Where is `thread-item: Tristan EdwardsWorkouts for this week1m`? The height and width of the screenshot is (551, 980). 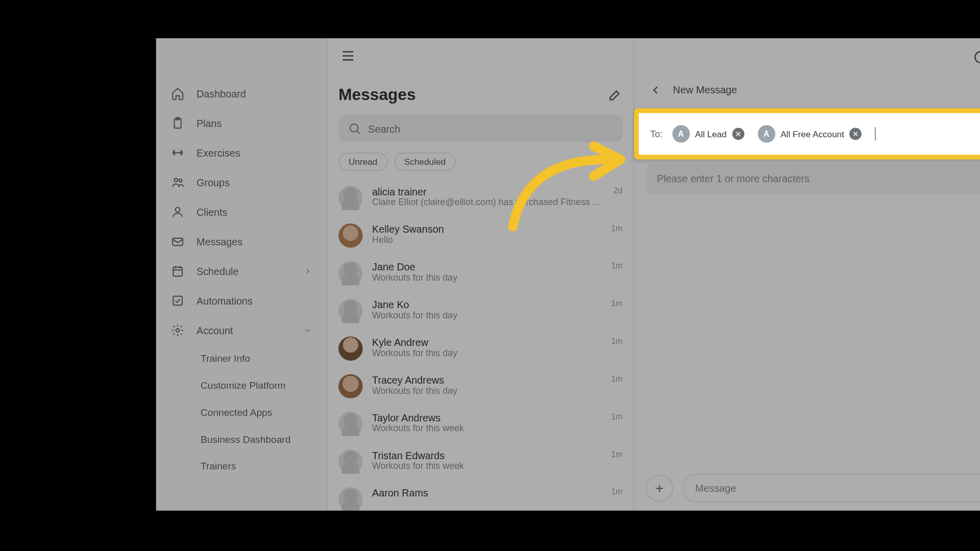 thread-item: Tristan EdwardsWorkouts for this week1m is located at coordinates (481, 462).